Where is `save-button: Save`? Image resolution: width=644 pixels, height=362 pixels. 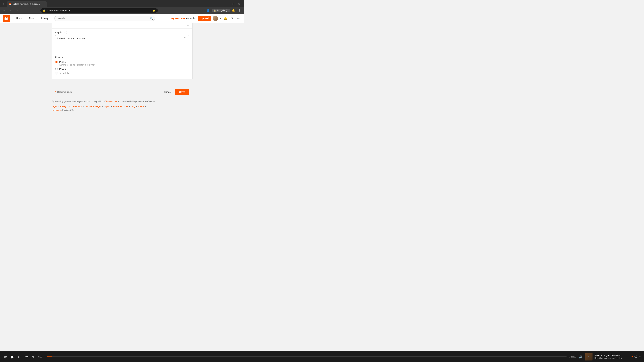
save-button: Save is located at coordinates (182, 92).